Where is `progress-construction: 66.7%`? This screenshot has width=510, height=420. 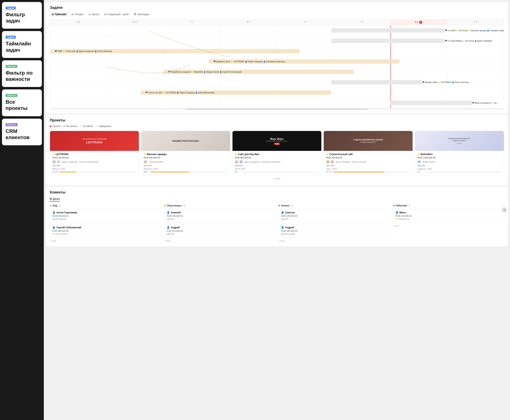
progress-construction: 66.7% is located at coordinates (368, 172).